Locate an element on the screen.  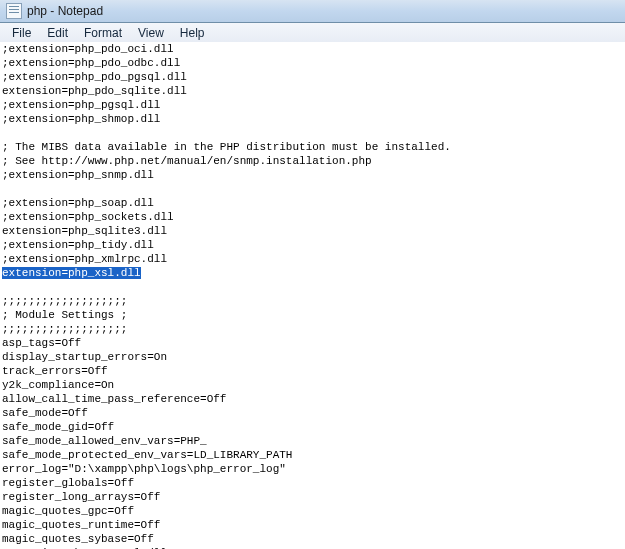
menu-view: View is located at coordinates (151, 33).